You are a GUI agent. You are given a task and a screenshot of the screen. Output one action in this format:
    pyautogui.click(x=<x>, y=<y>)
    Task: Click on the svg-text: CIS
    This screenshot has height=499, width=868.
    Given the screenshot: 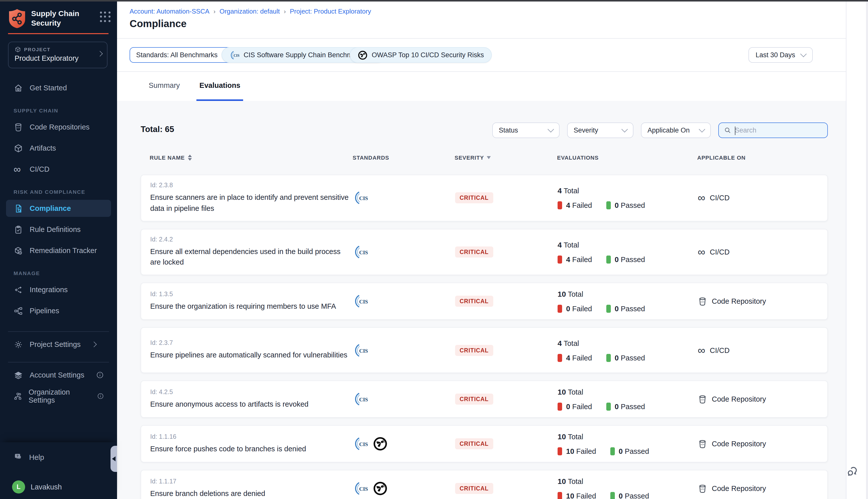 What is the action you would take?
    pyautogui.click(x=363, y=400)
    